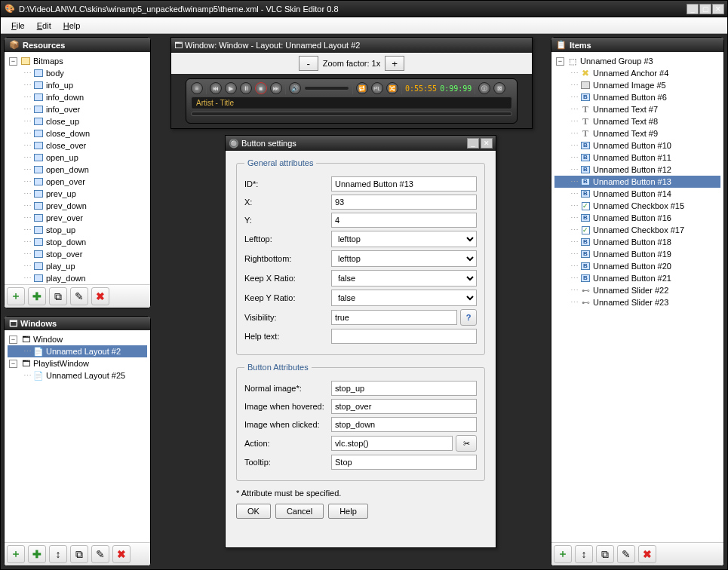 This screenshot has height=570, width=728. I want to click on maximize-button: ▢, so click(705, 9).